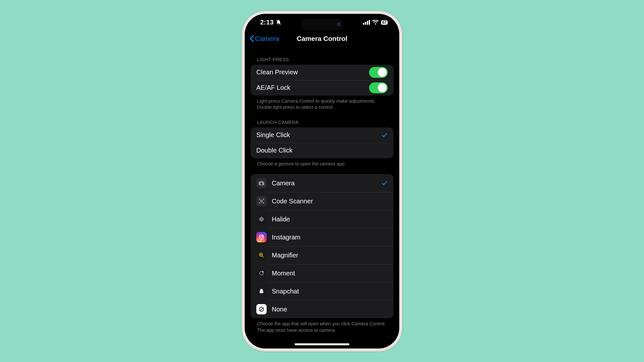  I want to click on row-label: Camera, so click(327, 183).